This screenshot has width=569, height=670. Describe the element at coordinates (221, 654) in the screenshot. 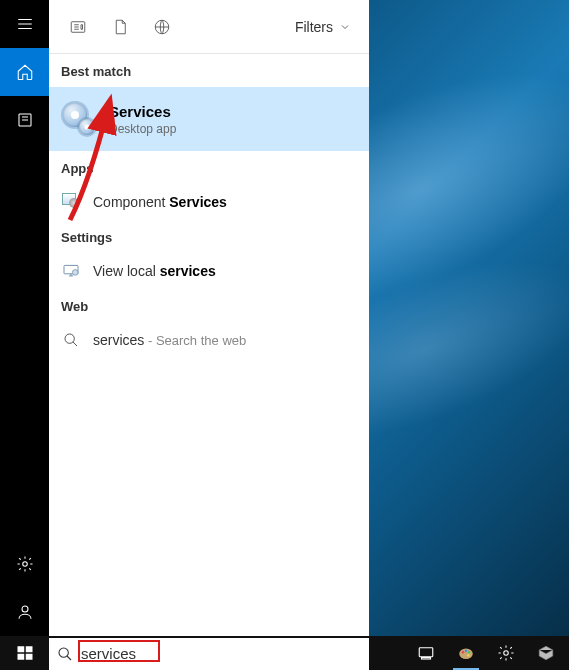

I see `taskbar-search-input` at that location.